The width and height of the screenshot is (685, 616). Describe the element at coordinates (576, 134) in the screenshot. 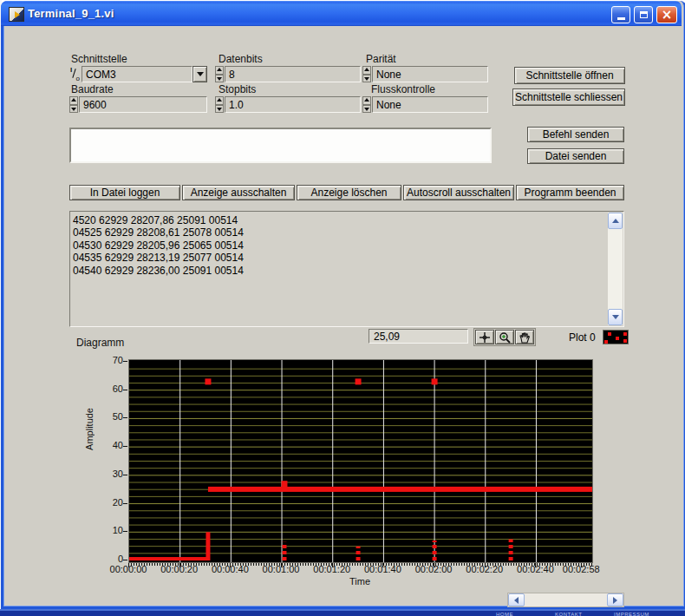

I see `send-command-button: Befehl senden` at that location.